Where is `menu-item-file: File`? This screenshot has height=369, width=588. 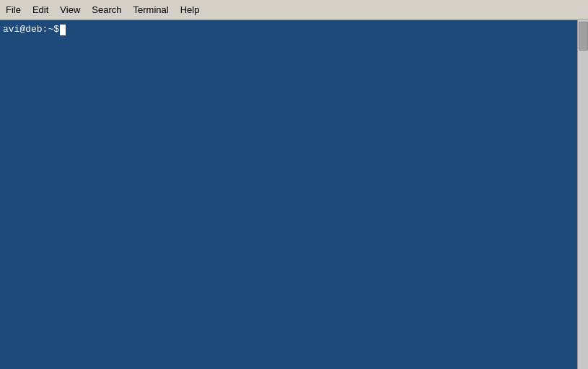
menu-item-file: File is located at coordinates (13, 10).